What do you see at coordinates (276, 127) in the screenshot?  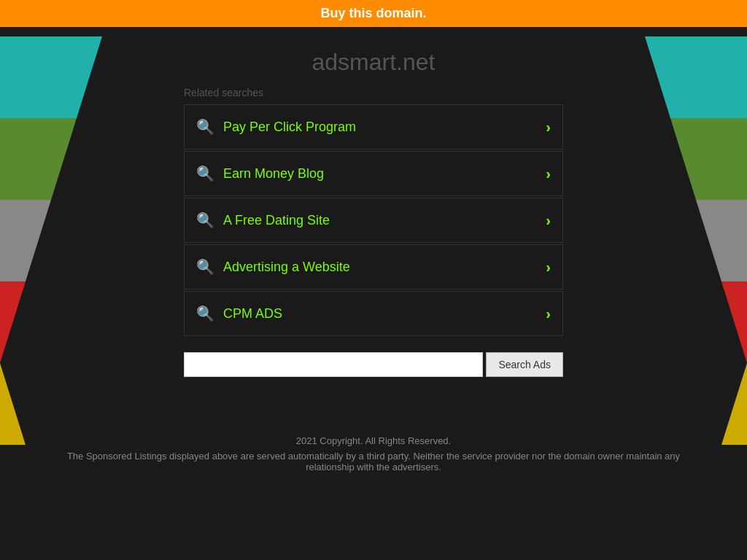 I see `search-item-left: 🔍 Pay Per Click Program` at bounding box center [276, 127].